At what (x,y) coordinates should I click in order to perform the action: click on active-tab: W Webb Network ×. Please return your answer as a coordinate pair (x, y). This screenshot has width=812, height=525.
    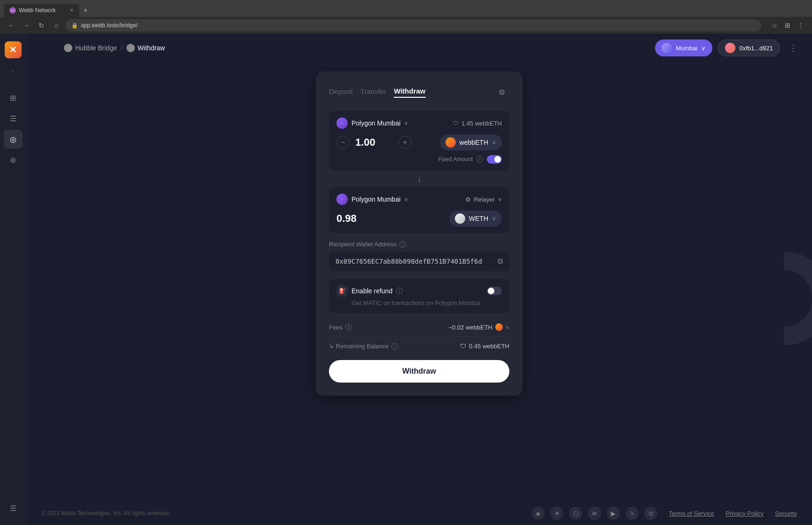
    Looking at the image, I should click on (41, 10).